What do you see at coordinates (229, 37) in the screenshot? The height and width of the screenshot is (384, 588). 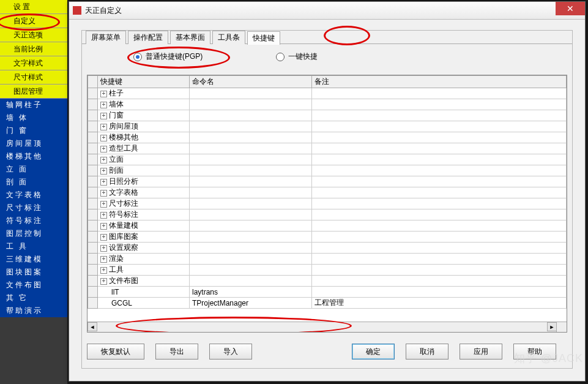 I see `tab-3: 工具条` at bounding box center [229, 37].